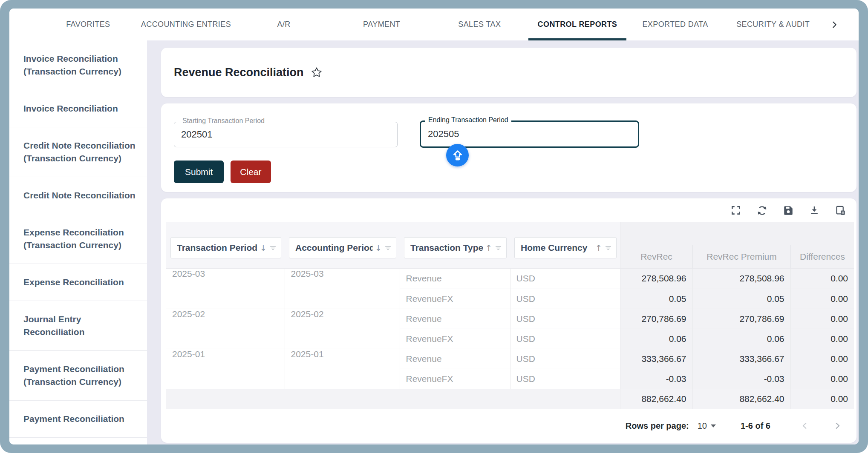  I want to click on refresh-button, so click(762, 210).